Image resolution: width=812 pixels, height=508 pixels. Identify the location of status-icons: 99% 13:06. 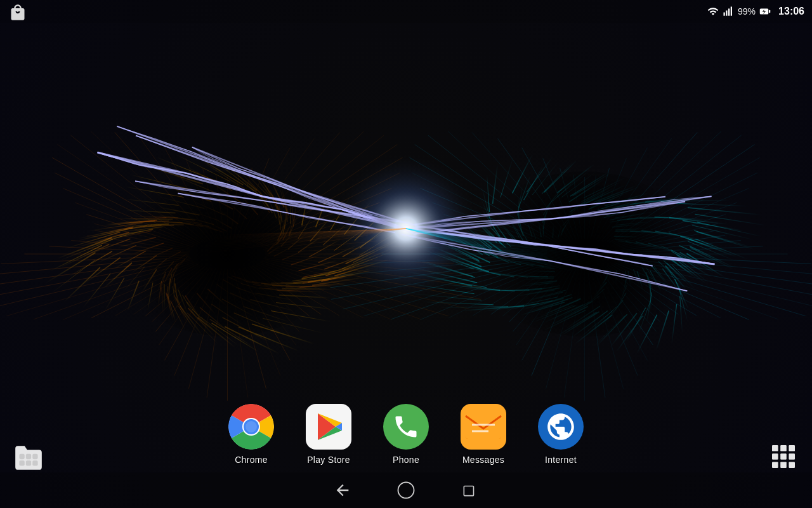
(756, 11).